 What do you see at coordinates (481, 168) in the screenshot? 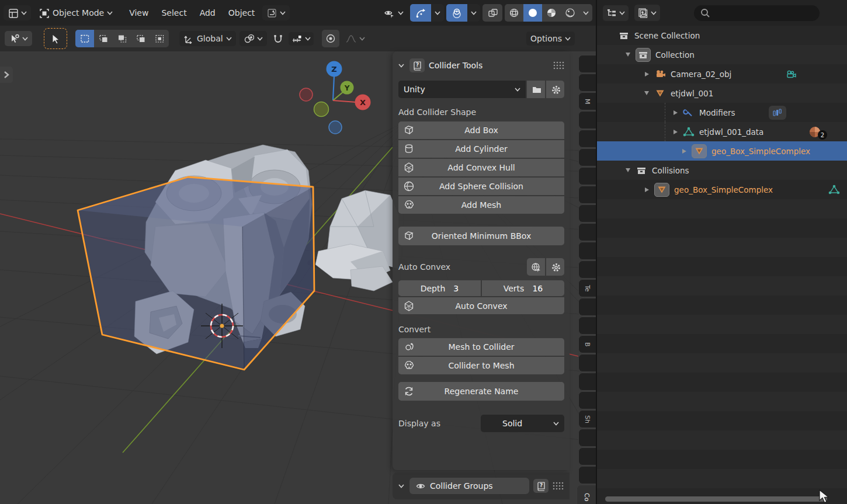
I see `add-convex-hull-button: Add Convex Hull` at bounding box center [481, 168].